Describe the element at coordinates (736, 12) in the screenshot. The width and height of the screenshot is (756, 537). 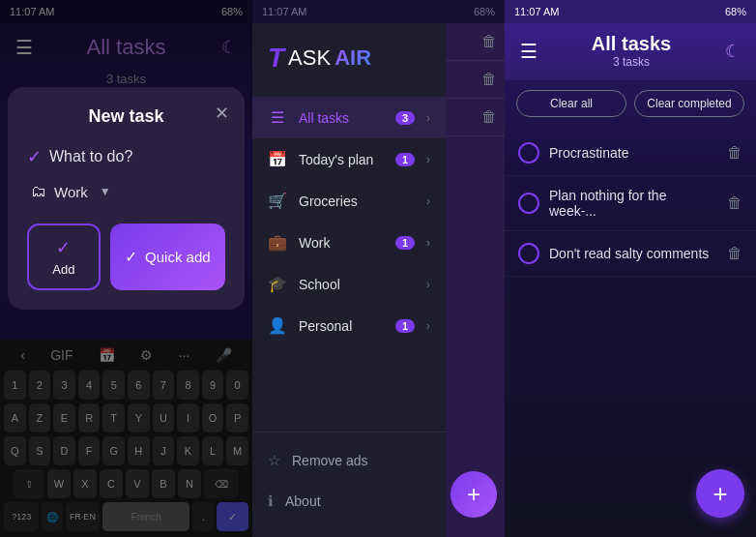
I see `battery-3: 68%` at that location.